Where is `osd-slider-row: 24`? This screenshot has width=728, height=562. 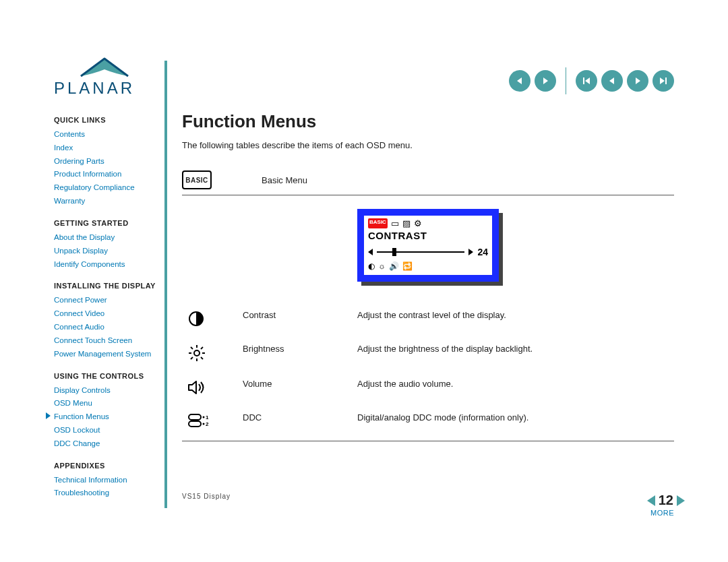 osd-slider-row: 24 is located at coordinates (428, 252).